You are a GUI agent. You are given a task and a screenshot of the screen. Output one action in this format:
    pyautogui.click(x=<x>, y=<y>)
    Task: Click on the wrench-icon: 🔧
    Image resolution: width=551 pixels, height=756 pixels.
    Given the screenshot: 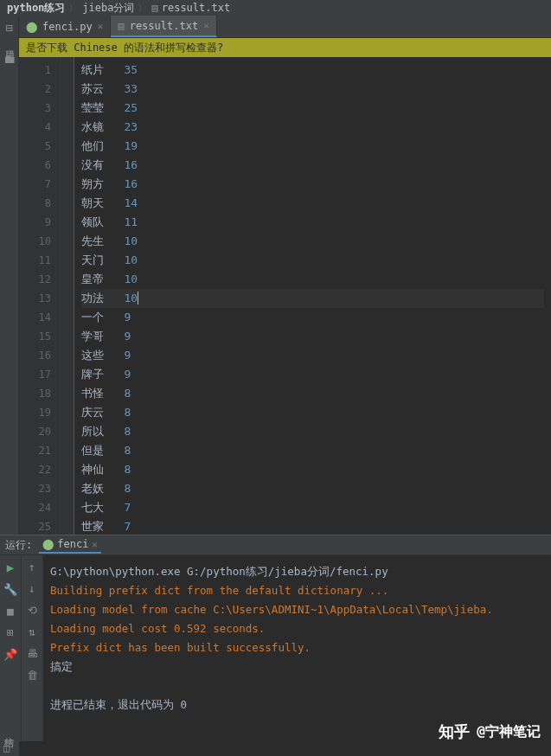 What is the action you would take?
    pyautogui.click(x=10, y=590)
    